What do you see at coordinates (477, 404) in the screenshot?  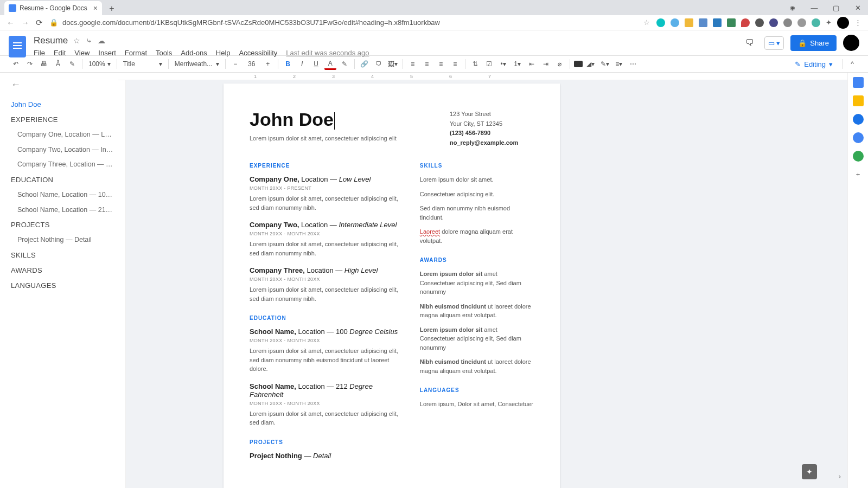 I see `languages-text: Lorem ipsum, Dolor sit amet, Consectetue…` at bounding box center [477, 404].